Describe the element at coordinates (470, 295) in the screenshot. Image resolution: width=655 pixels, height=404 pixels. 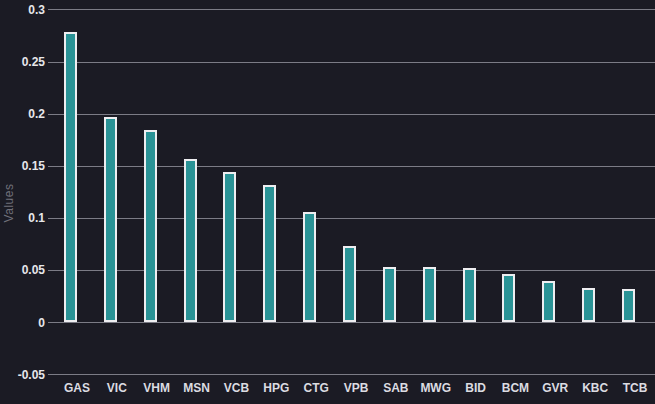
I see `bar-BID` at that location.